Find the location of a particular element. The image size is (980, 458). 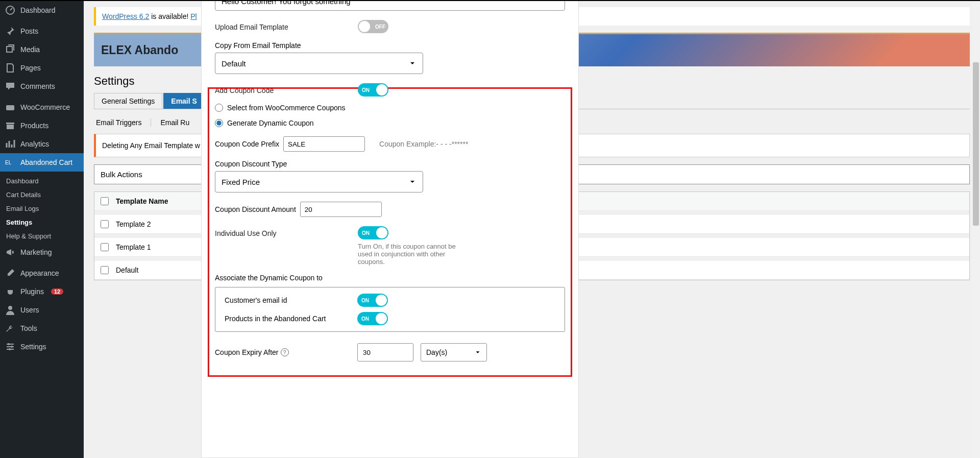

please-update-link: Pl is located at coordinates (193, 16).